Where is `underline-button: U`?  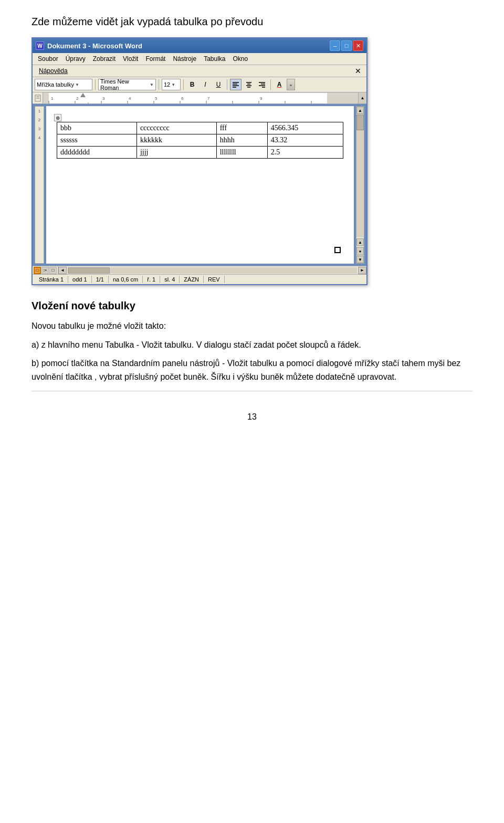 underline-button: U is located at coordinates (218, 85).